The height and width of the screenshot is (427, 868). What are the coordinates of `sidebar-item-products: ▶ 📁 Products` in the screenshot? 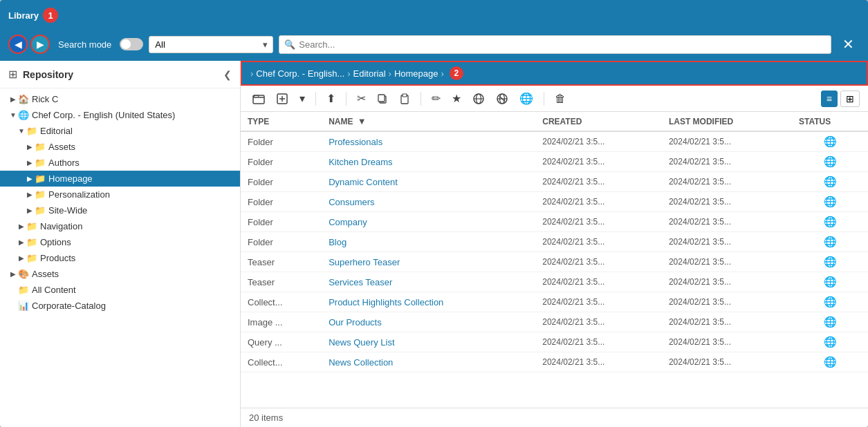 It's located at (120, 258).